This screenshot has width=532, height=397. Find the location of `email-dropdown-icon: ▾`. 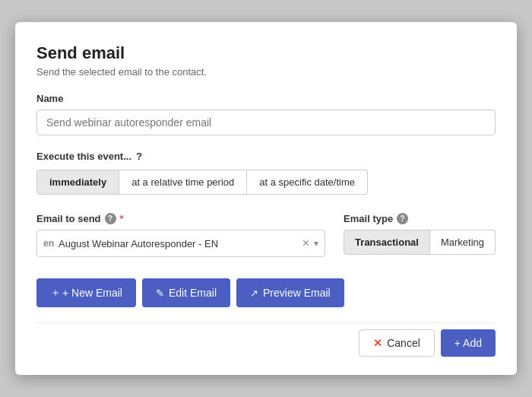

email-dropdown-icon: ▾ is located at coordinates (316, 243).